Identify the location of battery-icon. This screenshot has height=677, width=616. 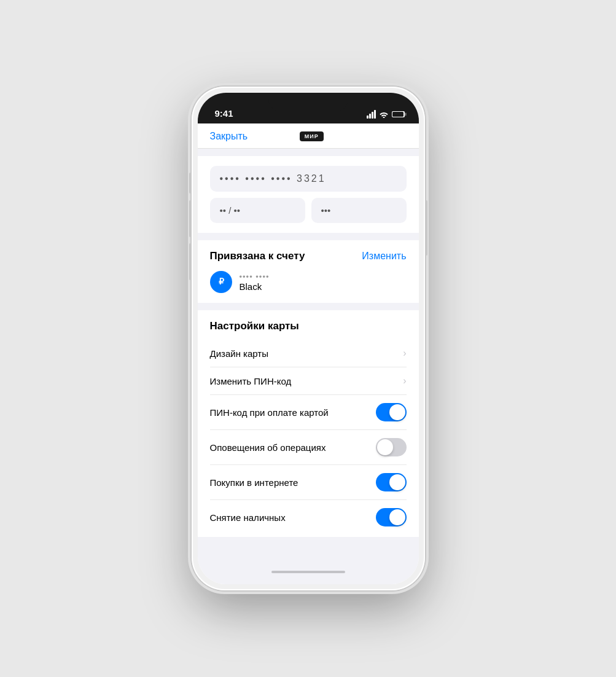
(399, 114).